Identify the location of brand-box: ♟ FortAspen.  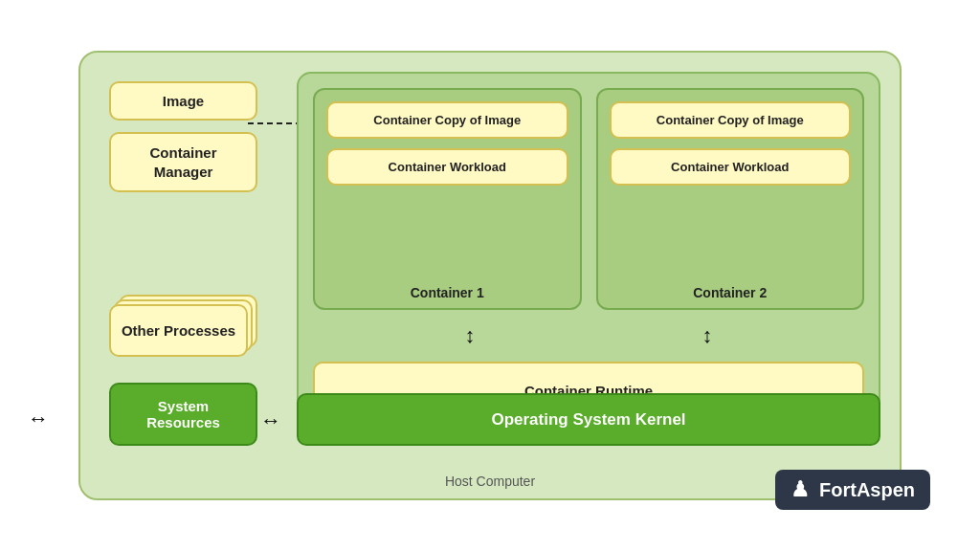
(853, 490).